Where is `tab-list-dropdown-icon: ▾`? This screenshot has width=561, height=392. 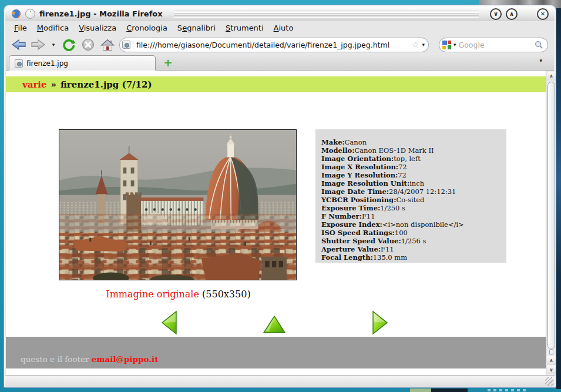 tab-list-dropdown-icon: ▾ is located at coordinates (540, 61).